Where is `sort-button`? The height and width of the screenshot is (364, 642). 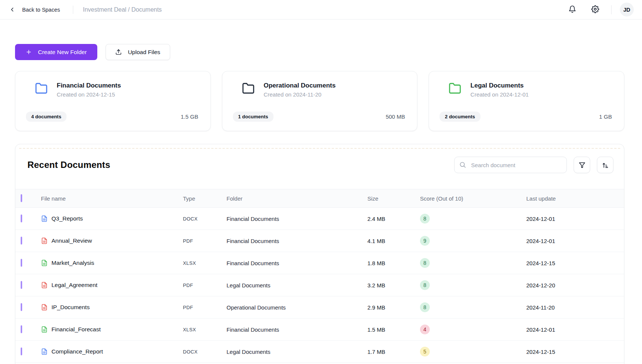 sort-button is located at coordinates (605, 165).